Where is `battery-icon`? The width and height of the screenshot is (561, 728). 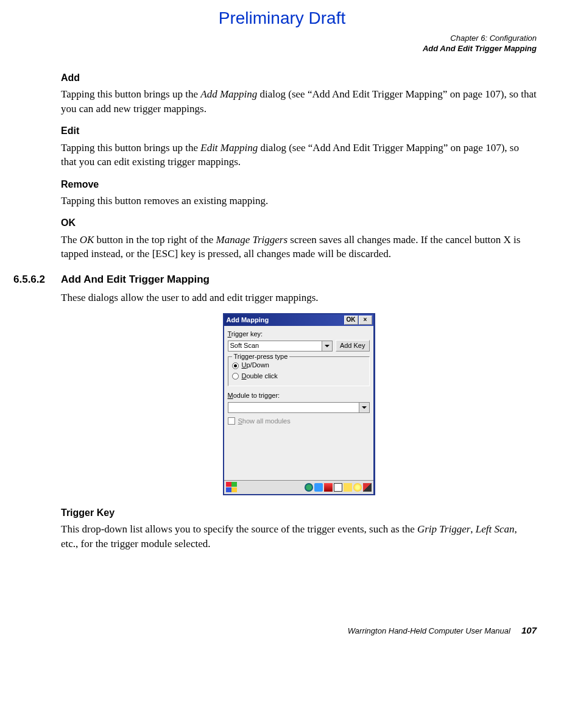
battery-icon is located at coordinates (328, 487).